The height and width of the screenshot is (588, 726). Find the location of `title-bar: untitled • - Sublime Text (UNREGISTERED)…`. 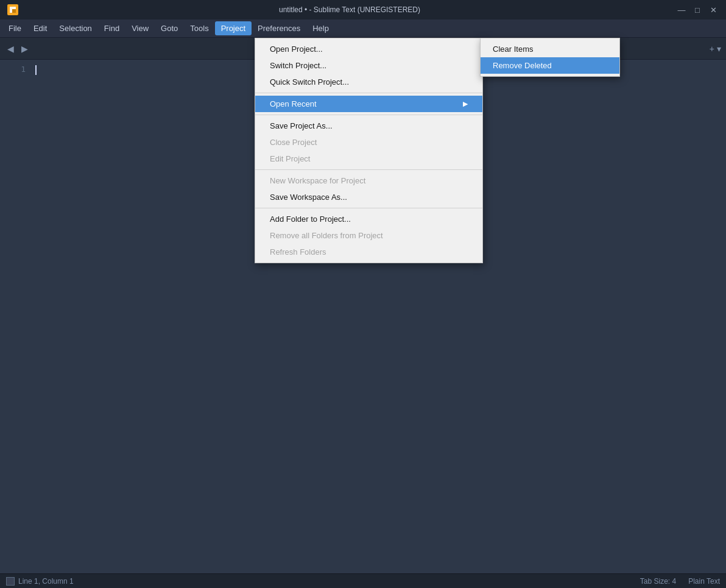

title-bar: untitled • - Sublime Text (UNREGISTERED)… is located at coordinates (363, 10).